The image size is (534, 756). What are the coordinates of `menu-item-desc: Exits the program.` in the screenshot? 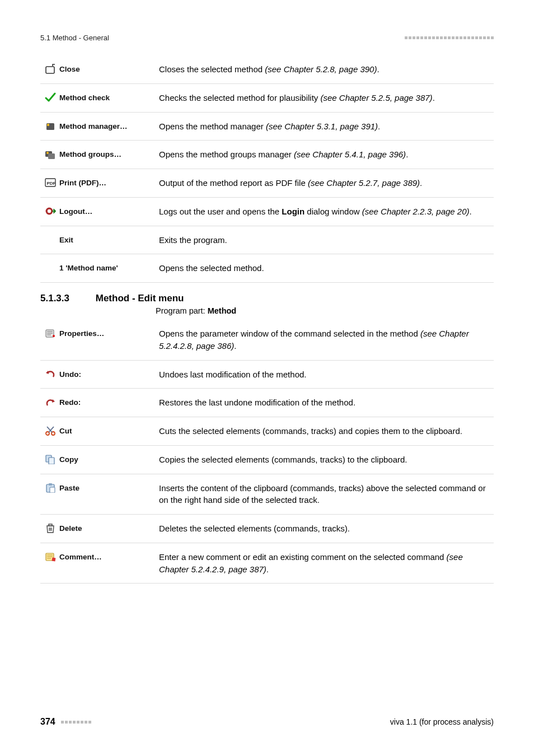 It's located at (324, 240).